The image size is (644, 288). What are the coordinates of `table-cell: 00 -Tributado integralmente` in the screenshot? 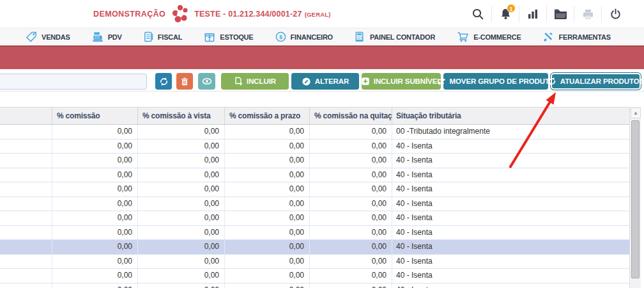 It's located at (511, 132).